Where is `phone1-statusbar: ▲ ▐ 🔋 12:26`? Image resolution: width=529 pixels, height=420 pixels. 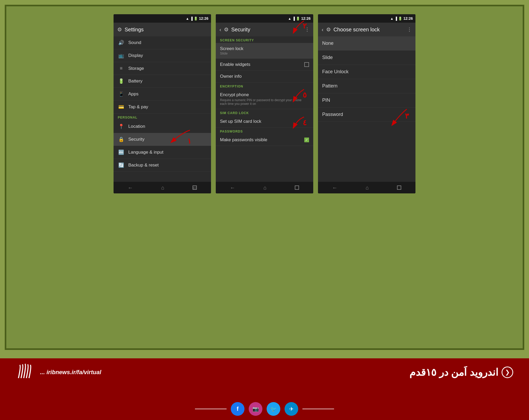 phone1-statusbar: ▲ ▐ 🔋 12:26 is located at coordinates (162, 18).